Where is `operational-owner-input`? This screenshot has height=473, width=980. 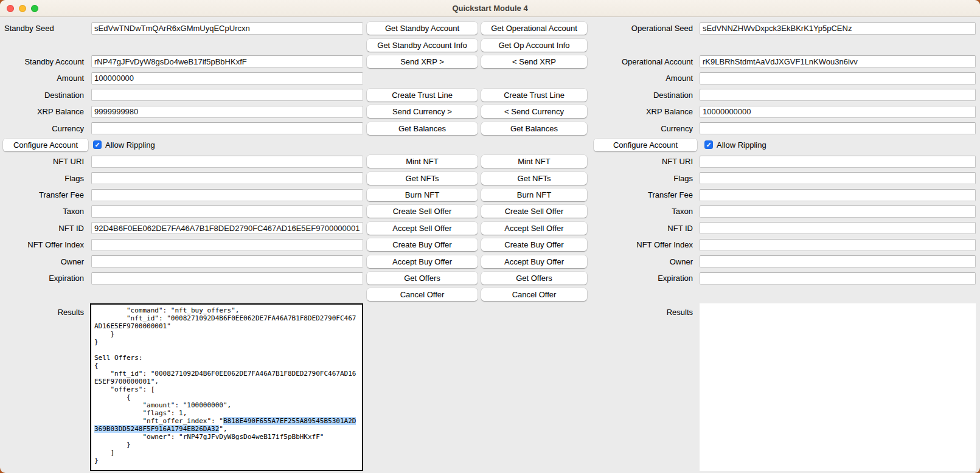
operational-owner-input is located at coordinates (838, 261).